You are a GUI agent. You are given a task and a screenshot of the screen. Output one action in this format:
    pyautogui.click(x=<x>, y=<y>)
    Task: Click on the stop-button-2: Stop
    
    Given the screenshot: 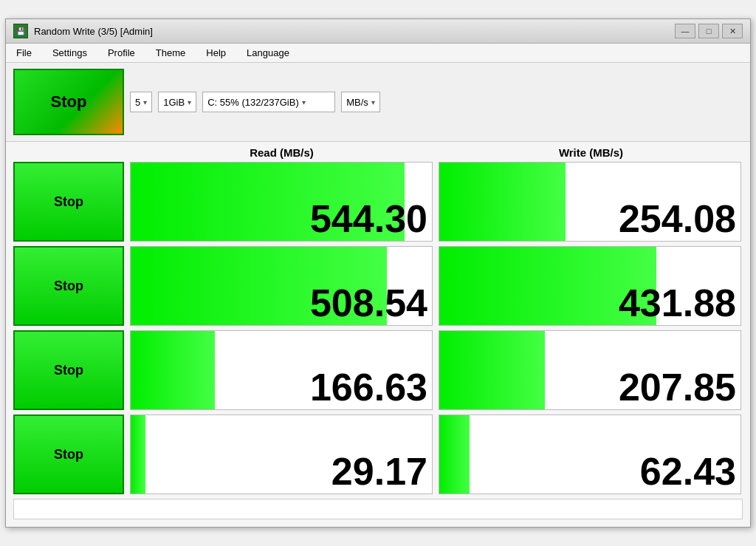 What is the action you would take?
    pyautogui.click(x=69, y=370)
    